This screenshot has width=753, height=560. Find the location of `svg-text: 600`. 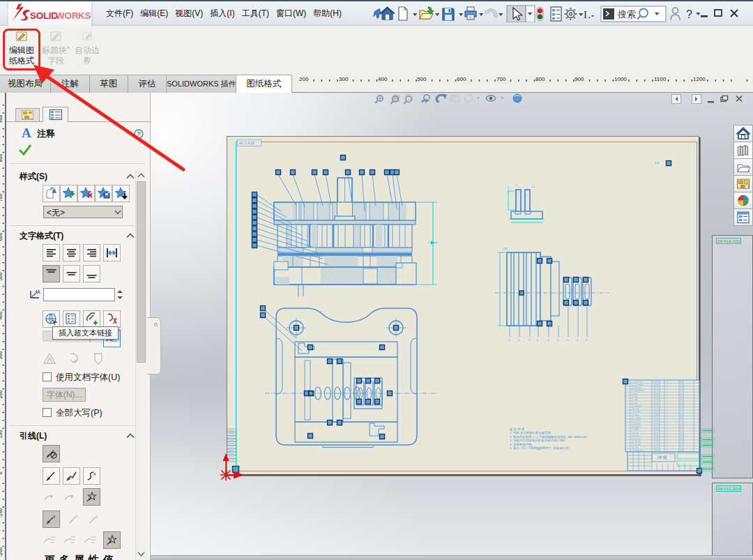

svg-text: 600 is located at coordinates (1, 237).